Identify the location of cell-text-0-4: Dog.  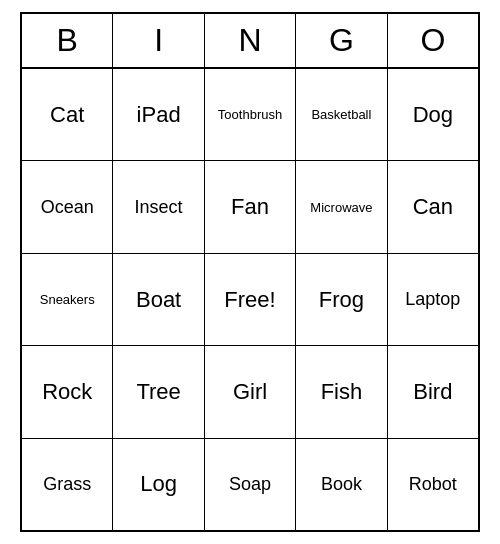
(433, 115).